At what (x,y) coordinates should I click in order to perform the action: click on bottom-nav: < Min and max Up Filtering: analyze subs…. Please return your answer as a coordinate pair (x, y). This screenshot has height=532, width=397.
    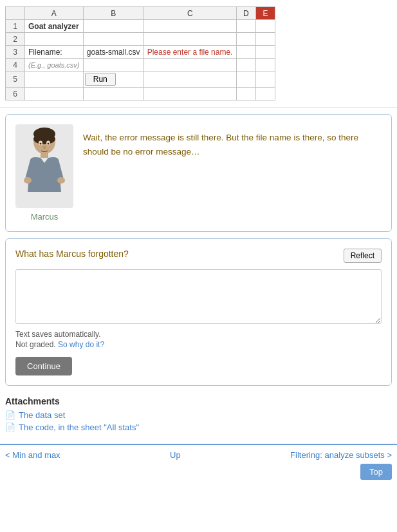
    Looking at the image, I should click on (198, 452).